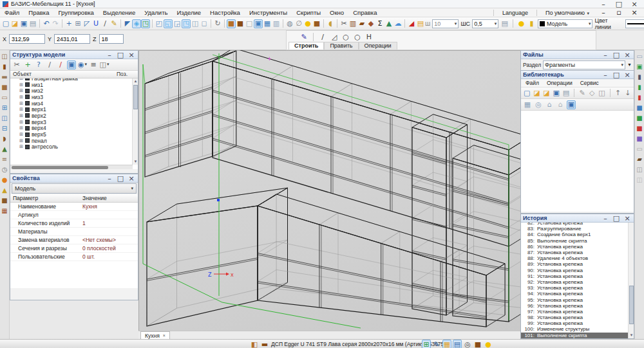 This screenshot has width=644, height=348. What do you see at coordinates (5, 180) in the screenshot?
I see `sphere-tool-icon: ●` at bounding box center [5, 180].